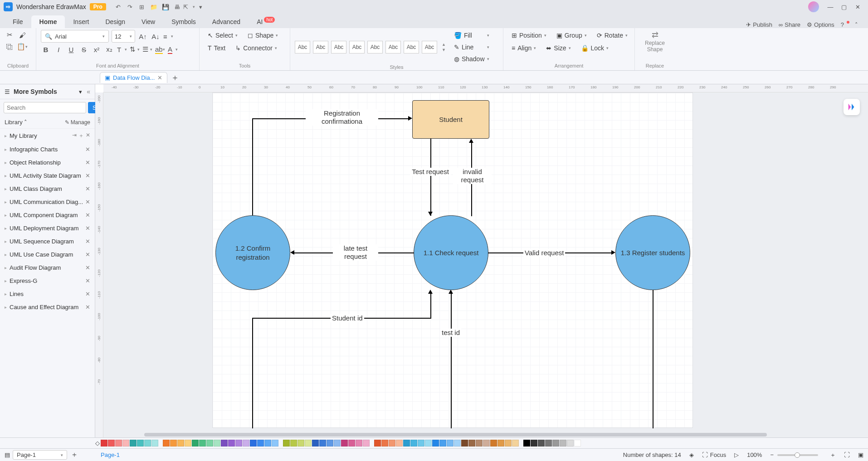 This screenshot has width=868, height=461. Describe the element at coordinates (356, 252) in the screenshot. I see `flow-label: late test request` at that location.